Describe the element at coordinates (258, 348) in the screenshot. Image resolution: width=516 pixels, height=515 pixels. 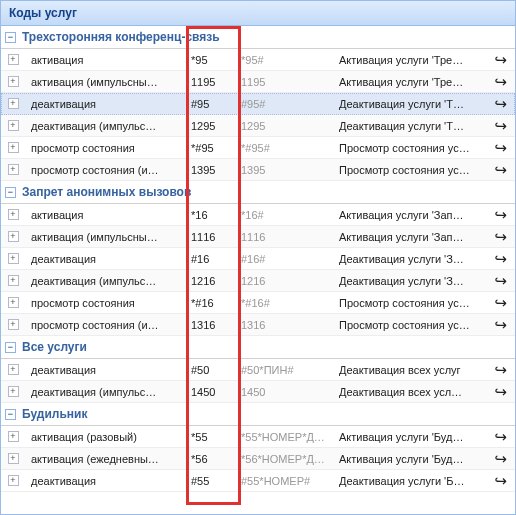
I see `group-header: −Все услуги` at that location.